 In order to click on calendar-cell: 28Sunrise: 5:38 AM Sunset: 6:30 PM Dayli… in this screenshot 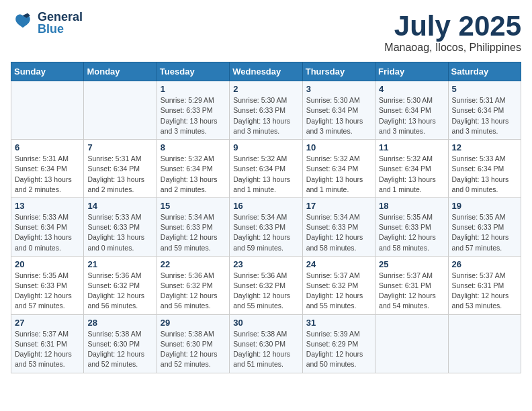, I will do `click(120, 344)`.